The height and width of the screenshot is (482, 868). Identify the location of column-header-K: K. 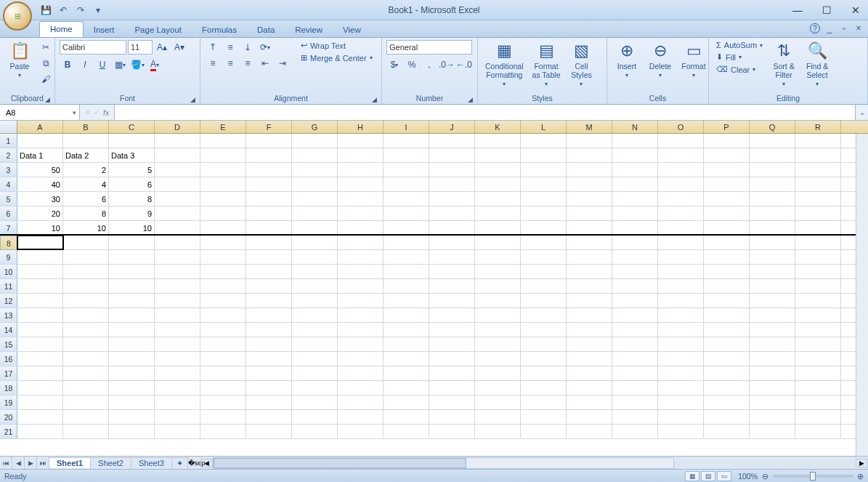
(498, 126).